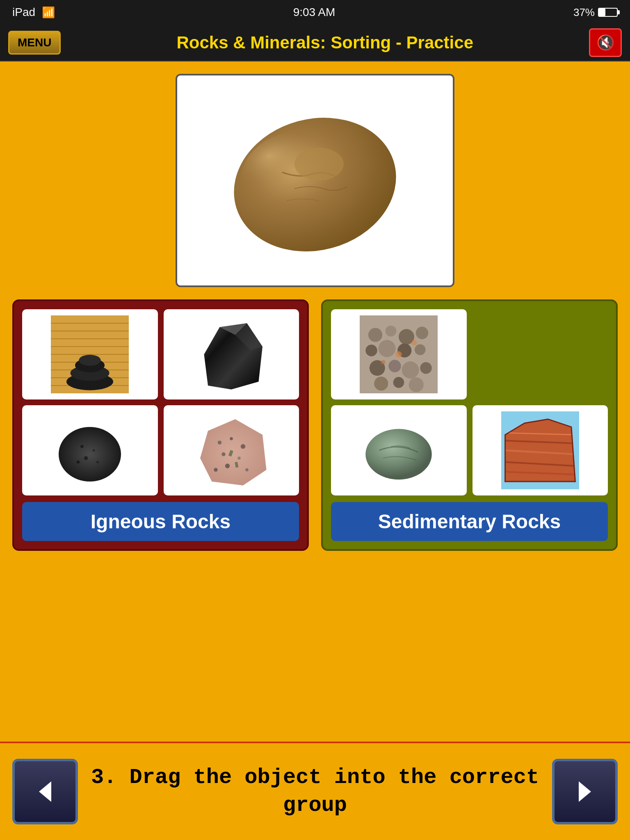 This screenshot has height=840, width=630. I want to click on app-header: MENU Rocks & Minerals: Sorting - Practic…, so click(315, 43).